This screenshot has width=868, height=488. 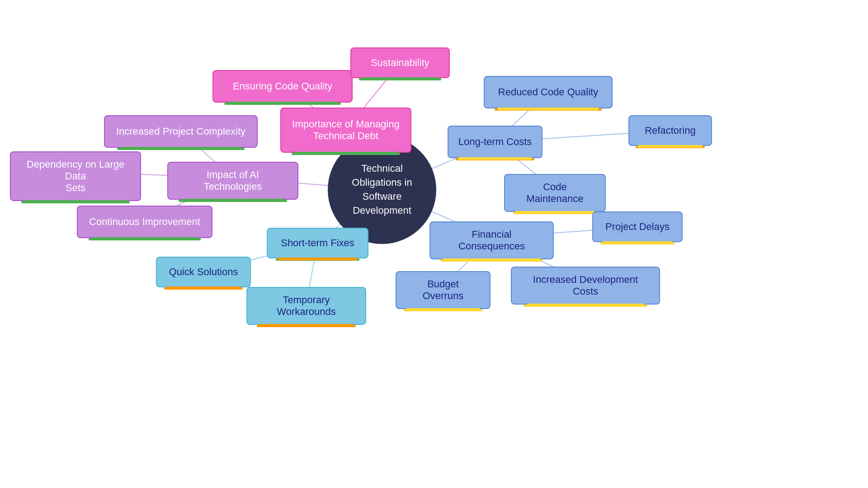 I want to click on refactoring-node: Refactoring, so click(x=670, y=131).